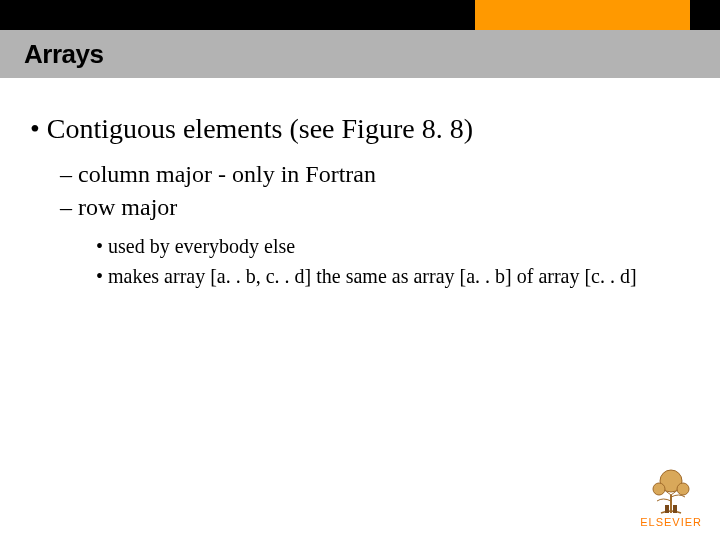 The image size is (720, 540). Describe the element at coordinates (393, 261) in the screenshot. I see `bullet-list: used by everybody else makes array [a. .…` at that location.